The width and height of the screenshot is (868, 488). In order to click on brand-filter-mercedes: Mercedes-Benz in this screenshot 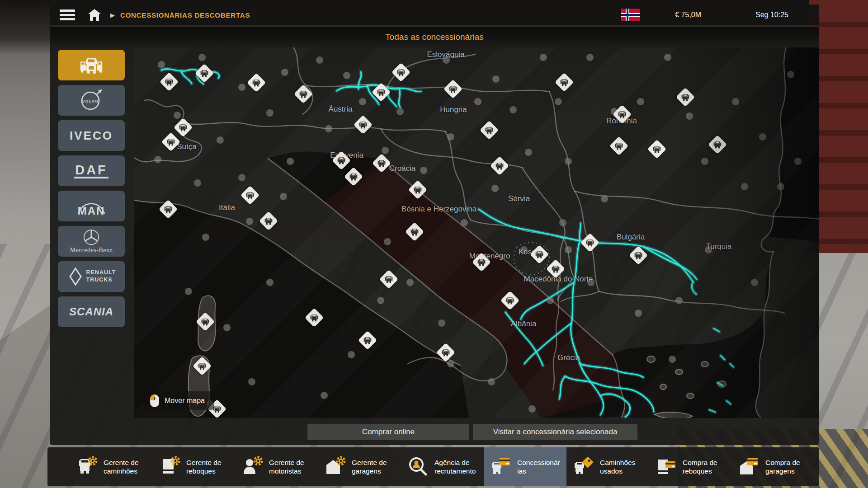, I will do `click(91, 241)`.